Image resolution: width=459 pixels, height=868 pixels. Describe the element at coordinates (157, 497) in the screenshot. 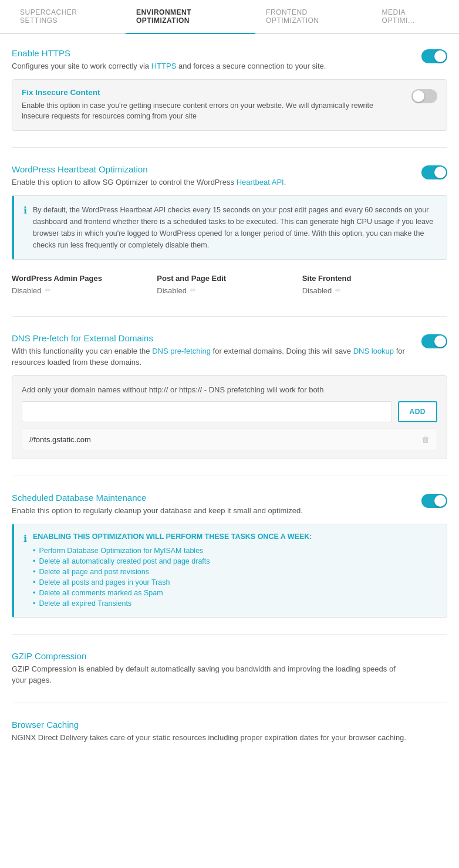

I see `database-title: Scheduled Database Maintenance` at that location.